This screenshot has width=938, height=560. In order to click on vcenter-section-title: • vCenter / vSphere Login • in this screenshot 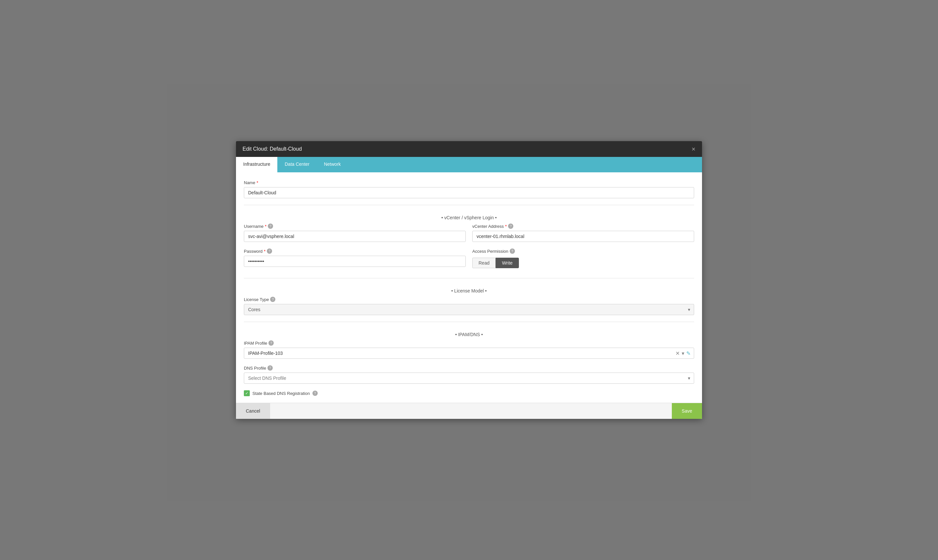, I will do `click(469, 217)`.